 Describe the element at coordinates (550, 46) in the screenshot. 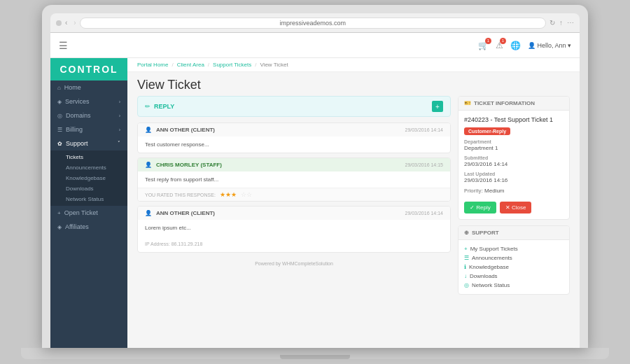

I see `user-greeting: 👤 Hello, Ann ▾` at that location.